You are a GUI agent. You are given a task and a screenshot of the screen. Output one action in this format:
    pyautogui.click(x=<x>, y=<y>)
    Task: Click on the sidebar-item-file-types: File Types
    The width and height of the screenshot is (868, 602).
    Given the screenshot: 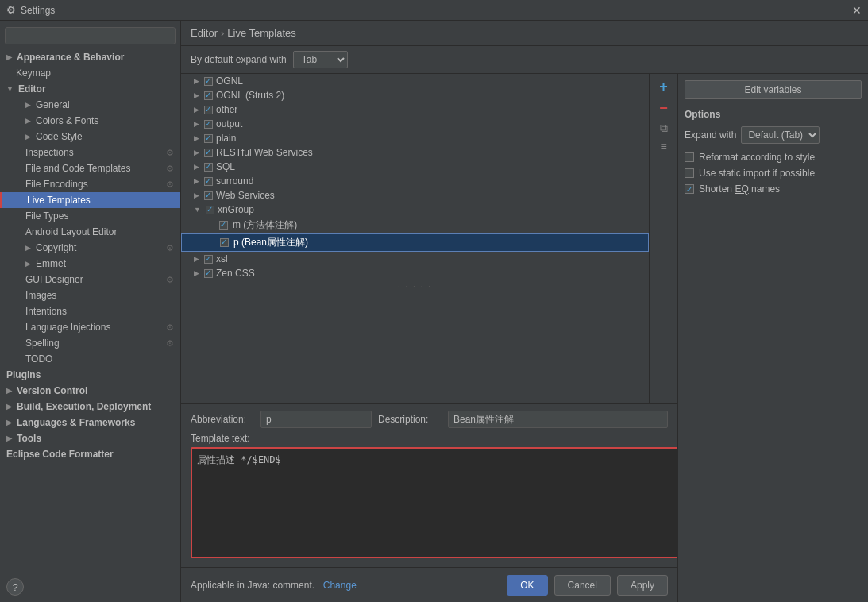 What is the action you would take?
    pyautogui.click(x=91, y=216)
    